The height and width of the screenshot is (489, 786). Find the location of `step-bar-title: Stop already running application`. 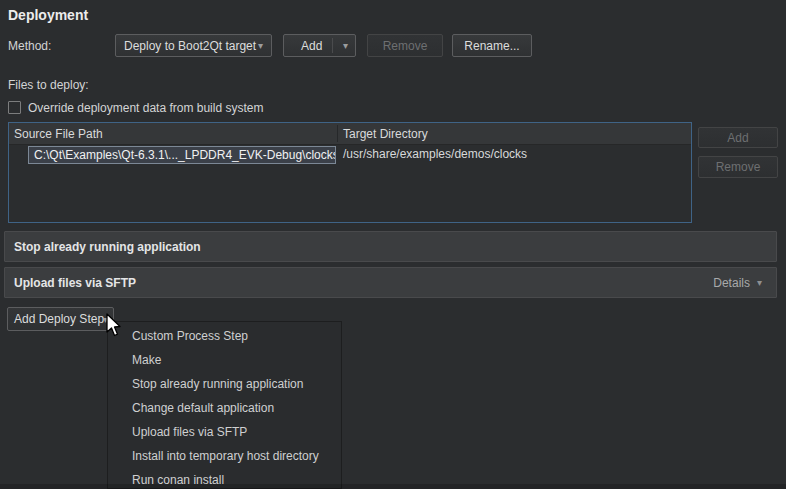

step-bar-title: Stop already running application is located at coordinates (108, 247).